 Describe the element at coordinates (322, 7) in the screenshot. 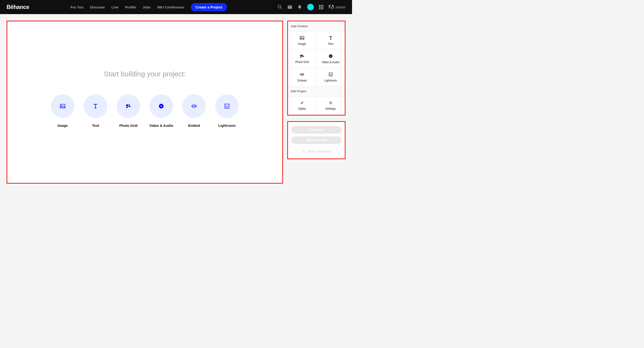

I see `apps-icon` at that location.